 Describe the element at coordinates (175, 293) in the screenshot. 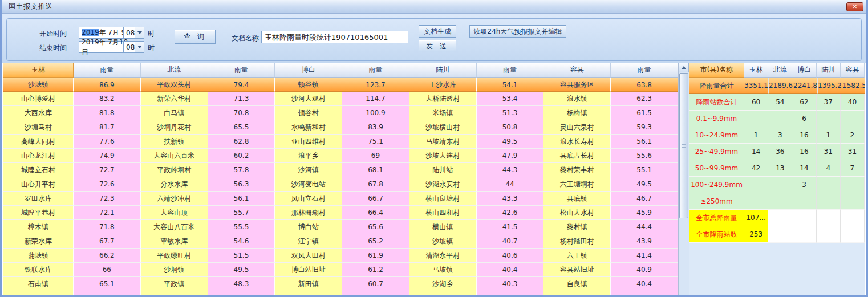

I see `station-name-cell` at that location.